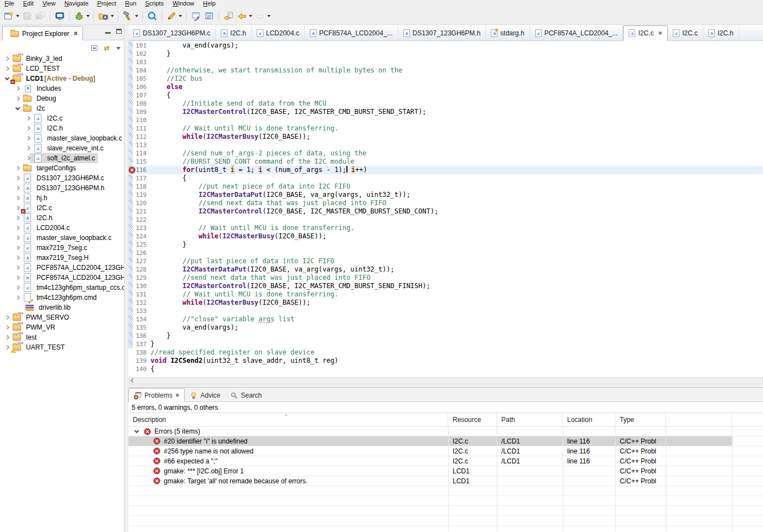 This screenshot has width=763, height=532. Describe the element at coordinates (62, 79) in the screenshot. I see `tree-item-lcd1: ccsxLCD1 [Active - Debug]` at that location.